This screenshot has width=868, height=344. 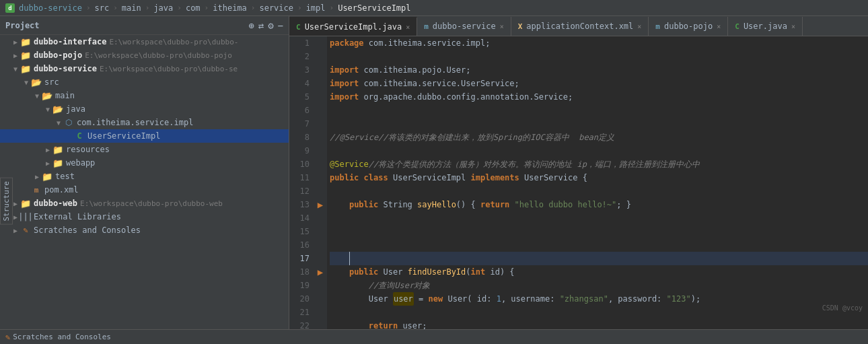 I want to click on tree-path: E:\workspace\dubbo-pro\dubbo-pojo, so click(x=159, y=55).